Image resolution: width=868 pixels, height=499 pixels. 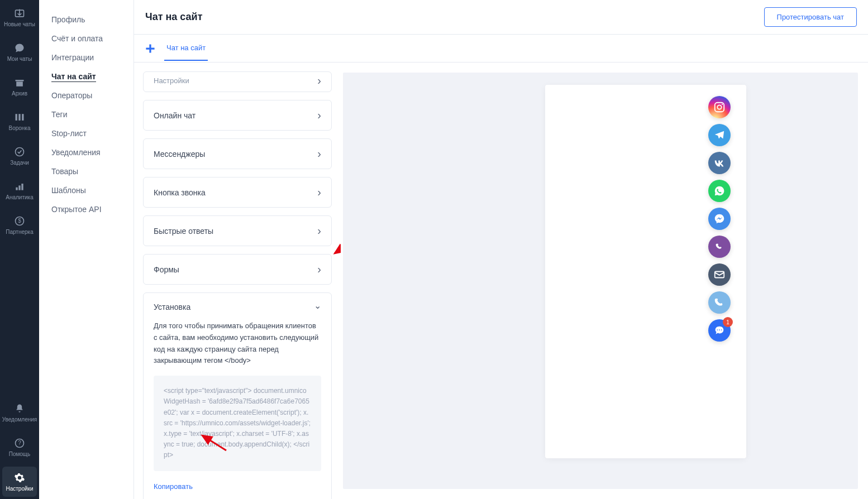 I want to click on nav-settings: Настройки, so click(x=20, y=482).